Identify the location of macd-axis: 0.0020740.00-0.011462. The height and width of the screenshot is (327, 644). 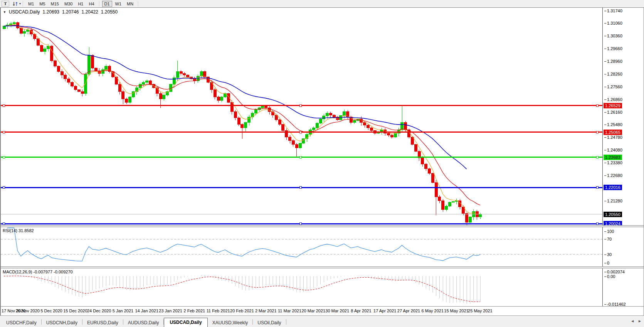
(623, 287).